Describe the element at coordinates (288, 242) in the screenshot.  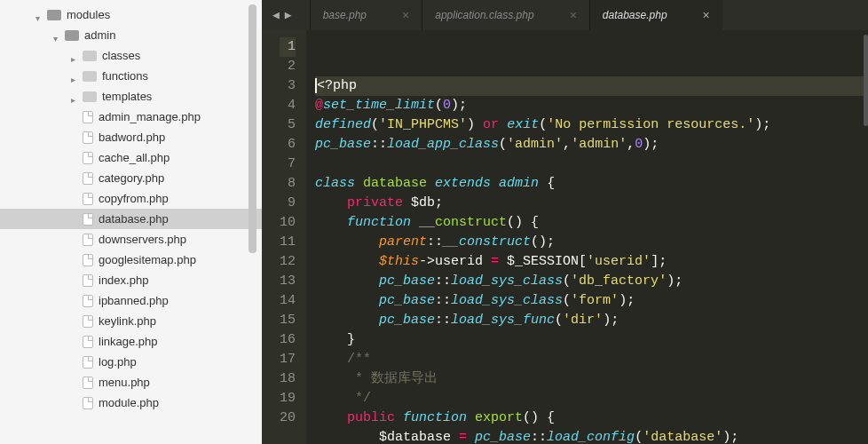
I see `line-number: 11` at that location.